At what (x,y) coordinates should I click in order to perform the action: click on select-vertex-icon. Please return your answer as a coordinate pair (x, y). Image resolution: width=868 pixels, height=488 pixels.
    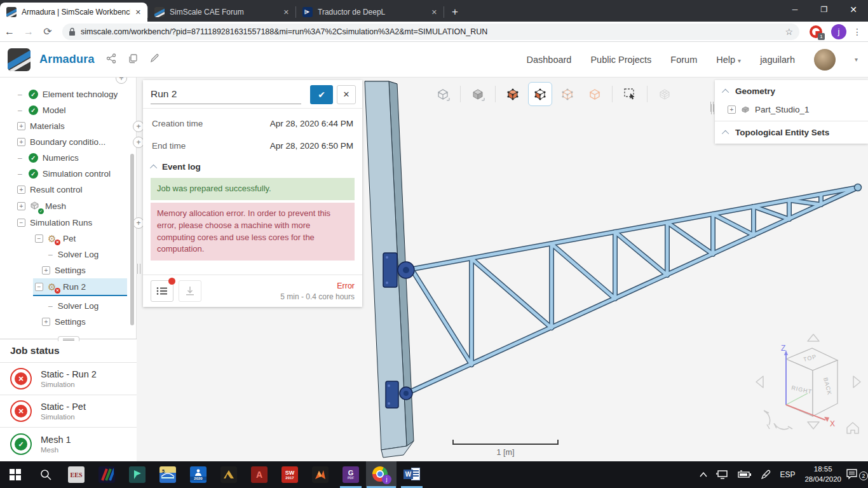
    Looking at the image, I should click on (567, 94).